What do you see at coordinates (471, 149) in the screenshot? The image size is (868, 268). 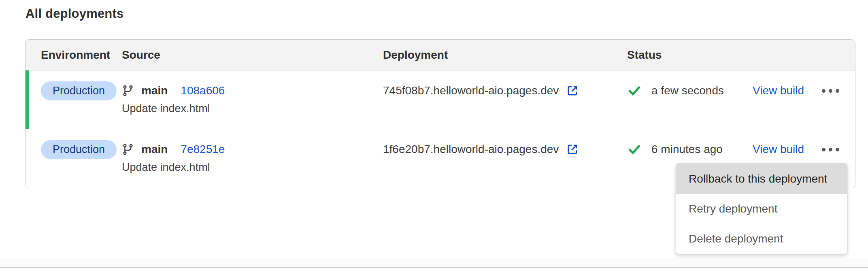 I see `deployment-url: 1f6e20b7.helloworld-aio.pages.dev` at bounding box center [471, 149].